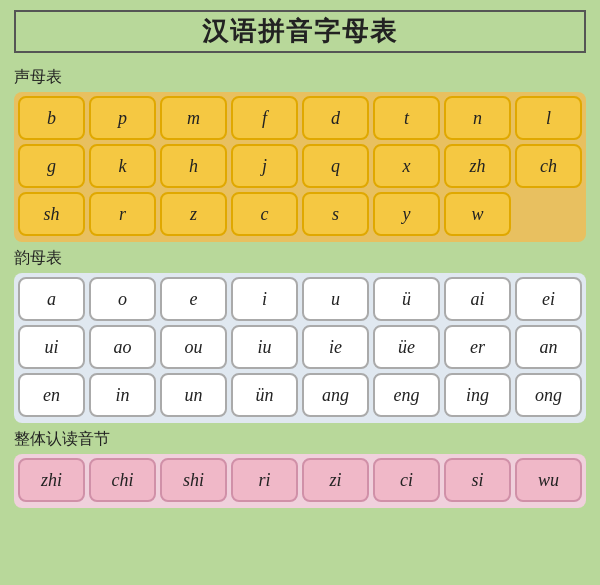 The width and height of the screenshot is (600, 585). I want to click on cell-0-7: wu, so click(548, 480).